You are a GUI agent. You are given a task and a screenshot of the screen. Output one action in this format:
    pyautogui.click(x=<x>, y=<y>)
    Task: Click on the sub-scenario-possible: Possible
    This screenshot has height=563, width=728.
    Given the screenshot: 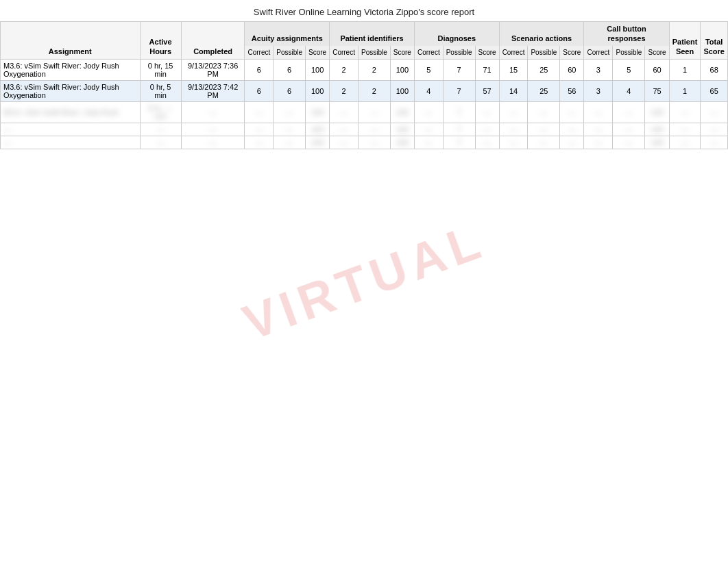 What is the action you would take?
    pyautogui.click(x=544, y=53)
    